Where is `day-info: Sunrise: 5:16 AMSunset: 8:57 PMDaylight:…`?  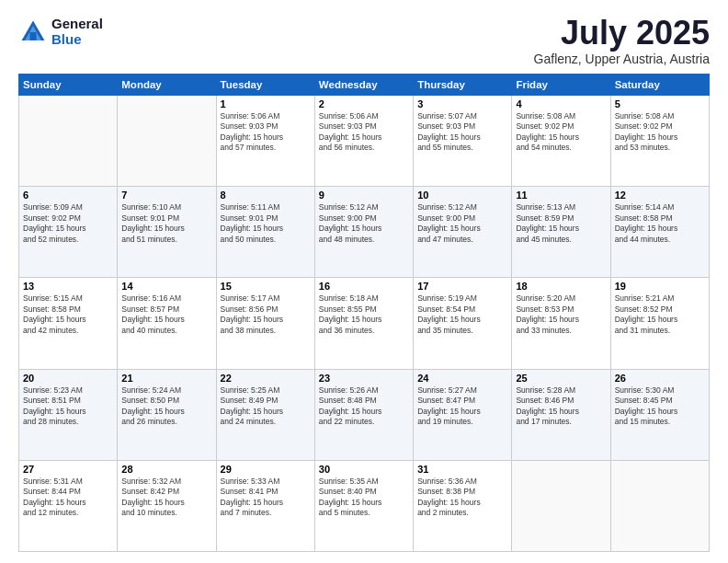 day-info: Sunrise: 5:16 AMSunset: 8:57 PMDaylight:… is located at coordinates (166, 315).